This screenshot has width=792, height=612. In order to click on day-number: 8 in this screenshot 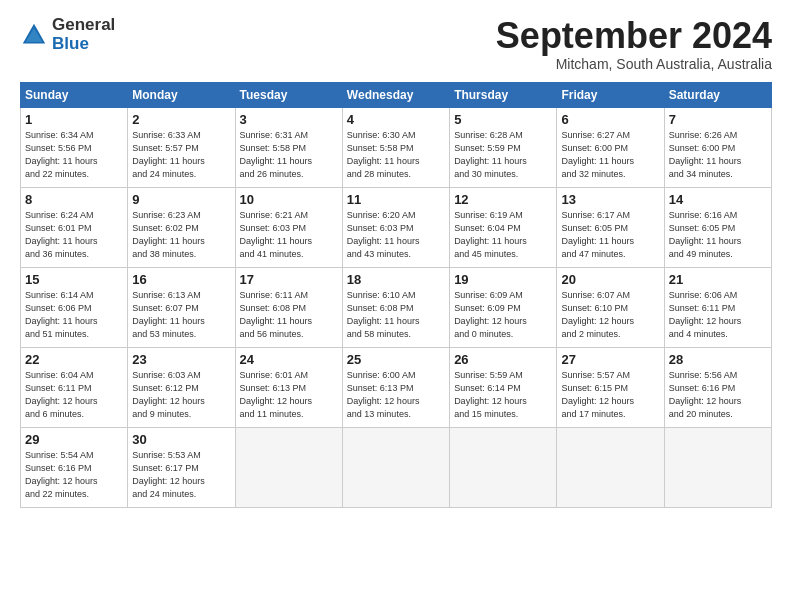, I will do `click(74, 200)`.